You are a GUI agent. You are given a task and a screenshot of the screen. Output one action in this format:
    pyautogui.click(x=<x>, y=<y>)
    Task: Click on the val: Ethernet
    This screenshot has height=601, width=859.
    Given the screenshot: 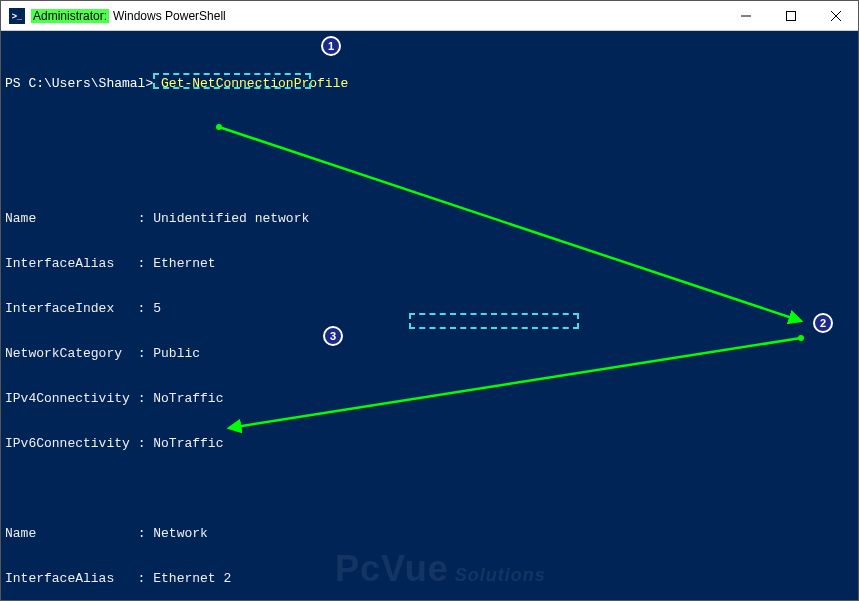 What is the action you would take?
    pyautogui.click(x=184, y=264)
    